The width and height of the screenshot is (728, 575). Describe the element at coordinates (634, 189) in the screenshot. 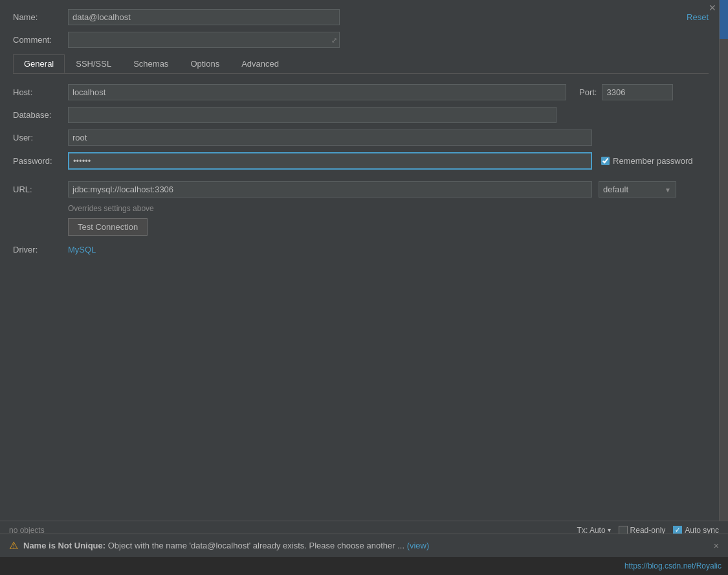

I see `url-select-wrapper: default ▼` at that location.